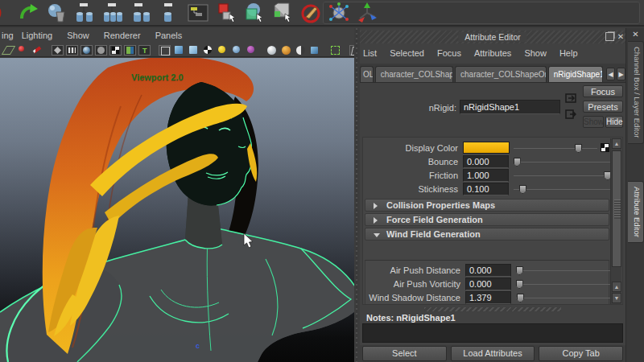 This screenshot has height=362, width=644. What do you see at coordinates (486, 175) in the screenshot?
I see `friction-field: 1.000` at bounding box center [486, 175].